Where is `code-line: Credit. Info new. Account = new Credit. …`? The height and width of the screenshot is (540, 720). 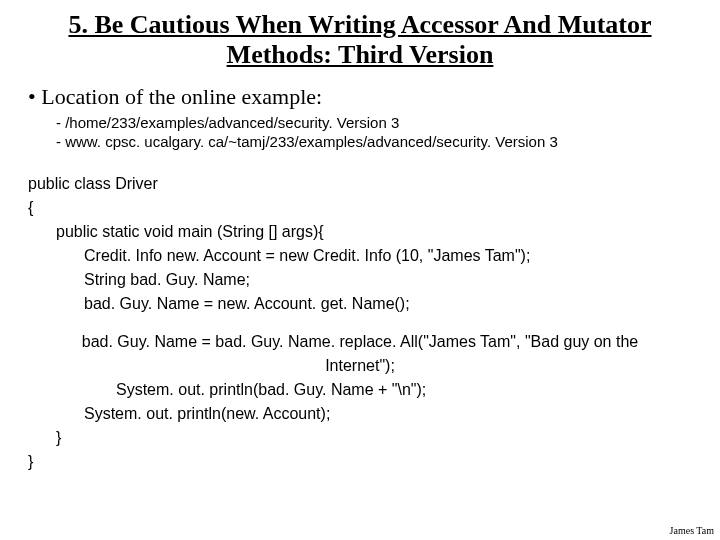
code-line: Credit. Info new. Account = new Credit. … is located at coordinates (360, 256).